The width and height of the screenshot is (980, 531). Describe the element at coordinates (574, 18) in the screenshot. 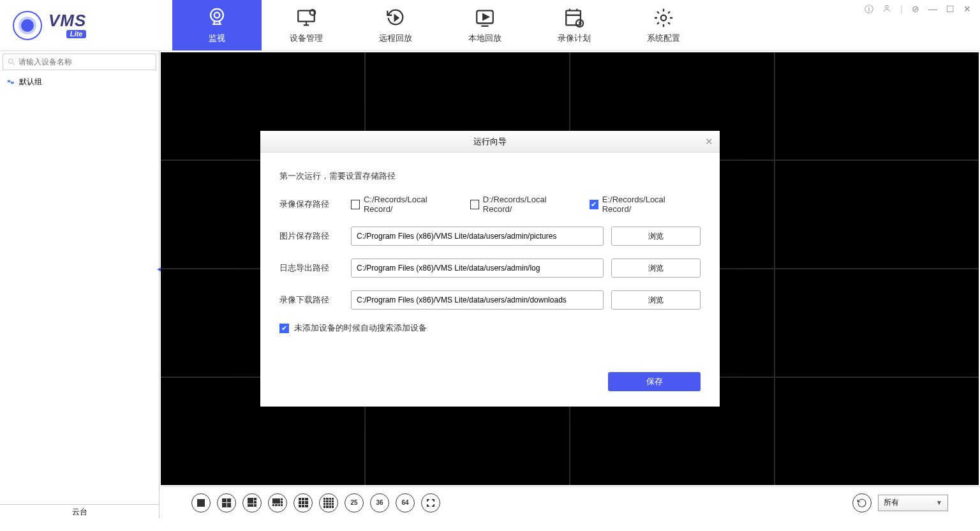

I see `calendar-clock-icon` at that location.